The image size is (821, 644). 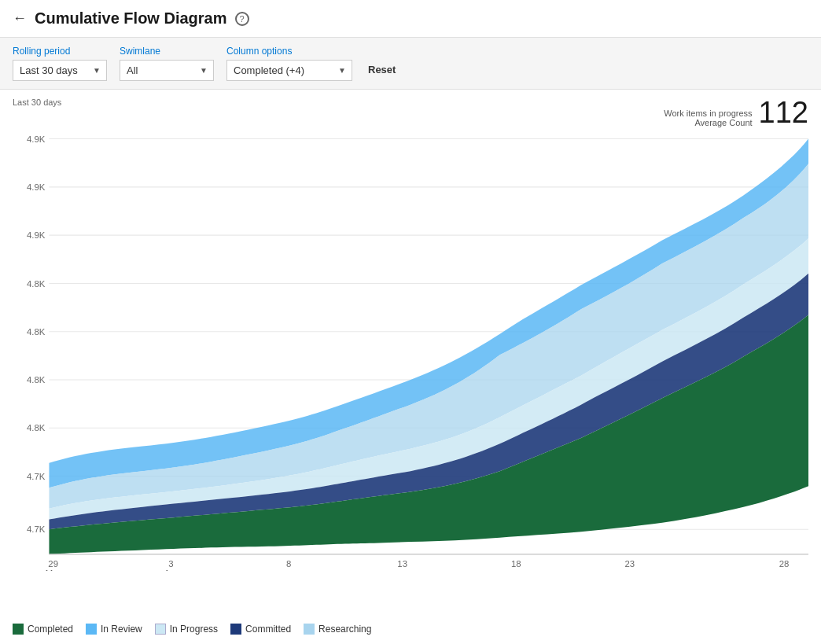 I want to click on svg-text: 18, so click(x=516, y=564).